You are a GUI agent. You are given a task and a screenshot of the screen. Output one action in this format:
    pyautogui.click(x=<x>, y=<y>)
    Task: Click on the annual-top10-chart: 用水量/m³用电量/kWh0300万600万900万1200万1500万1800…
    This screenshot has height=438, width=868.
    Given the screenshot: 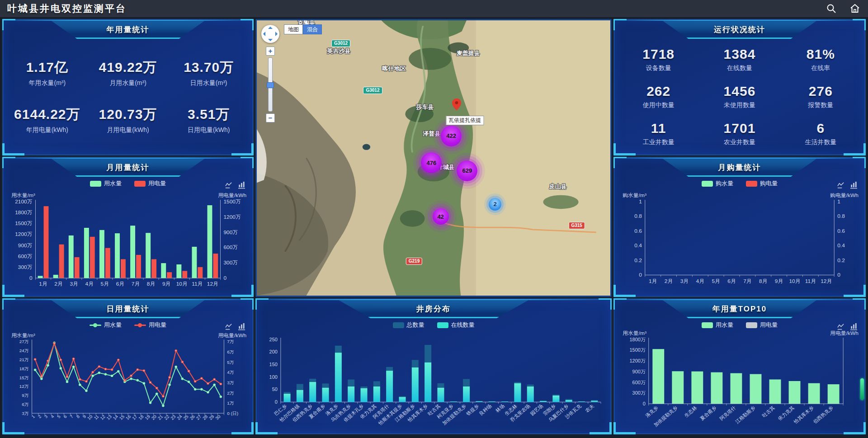 What is the action you would take?
    pyautogui.click(x=740, y=381)
    